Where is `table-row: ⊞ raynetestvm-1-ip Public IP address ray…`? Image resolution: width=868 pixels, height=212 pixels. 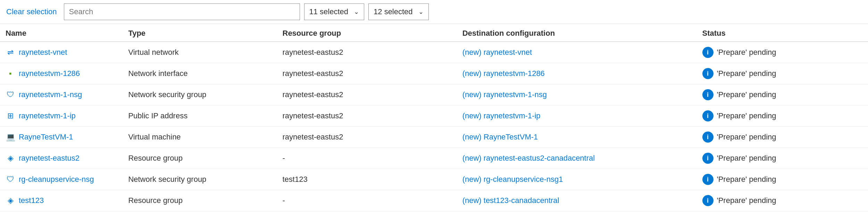
table-row: ⊞ raynetestvm-1-ip Public IP address ray… is located at coordinates (434, 116).